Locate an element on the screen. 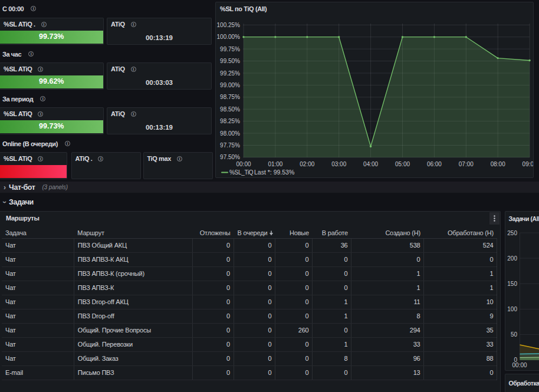  svg-text: 99.50% is located at coordinates (230, 61).